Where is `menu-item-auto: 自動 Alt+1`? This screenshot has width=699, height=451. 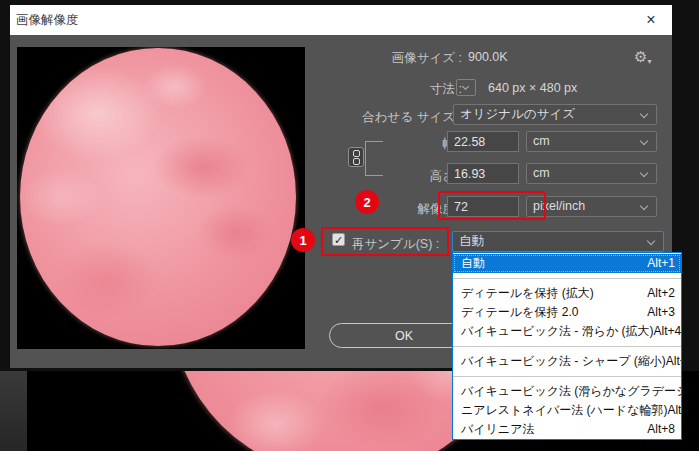 menu-item-auto: 自動 Alt+1 is located at coordinates (567, 264).